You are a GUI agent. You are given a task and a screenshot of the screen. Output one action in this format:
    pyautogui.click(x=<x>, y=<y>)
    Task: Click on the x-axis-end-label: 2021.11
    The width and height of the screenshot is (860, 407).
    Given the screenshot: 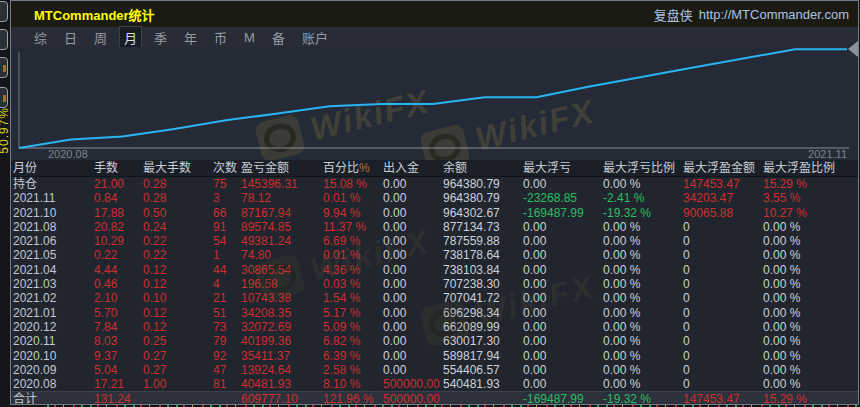 What is the action you would take?
    pyautogui.click(x=828, y=154)
    